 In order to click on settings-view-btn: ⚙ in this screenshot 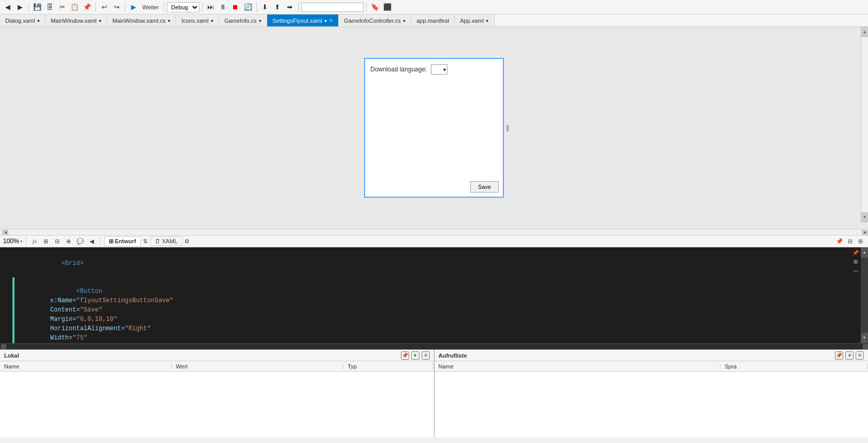, I will do `click(187, 241)`.